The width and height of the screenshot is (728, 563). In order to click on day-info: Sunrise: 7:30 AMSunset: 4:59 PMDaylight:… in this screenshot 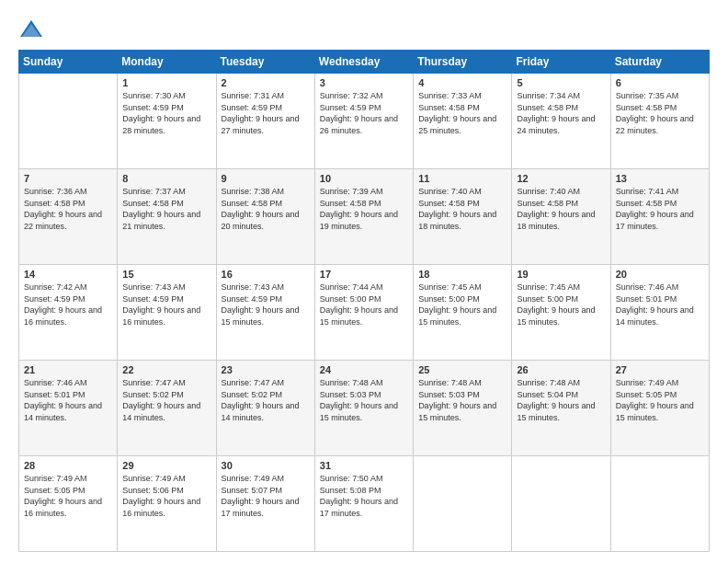, I will do `click(166, 113)`.